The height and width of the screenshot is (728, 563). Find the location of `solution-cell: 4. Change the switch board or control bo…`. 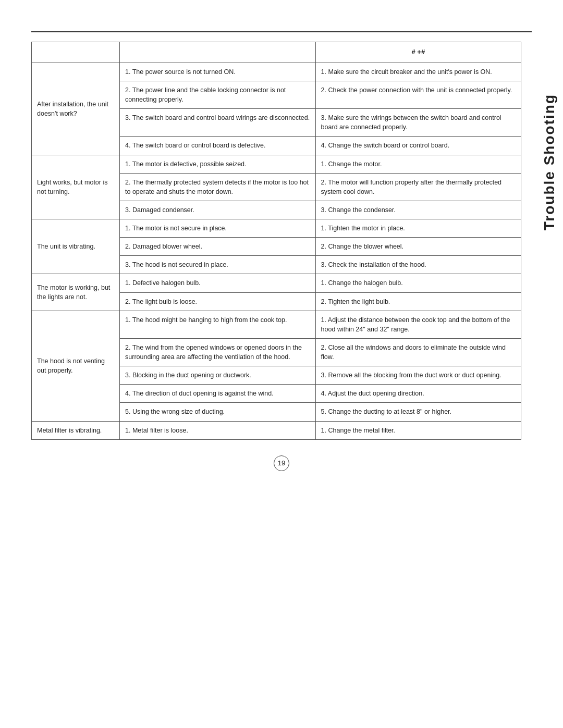

solution-cell: 4. Change the switch board or control bo… is located at coordinates (418, 146).